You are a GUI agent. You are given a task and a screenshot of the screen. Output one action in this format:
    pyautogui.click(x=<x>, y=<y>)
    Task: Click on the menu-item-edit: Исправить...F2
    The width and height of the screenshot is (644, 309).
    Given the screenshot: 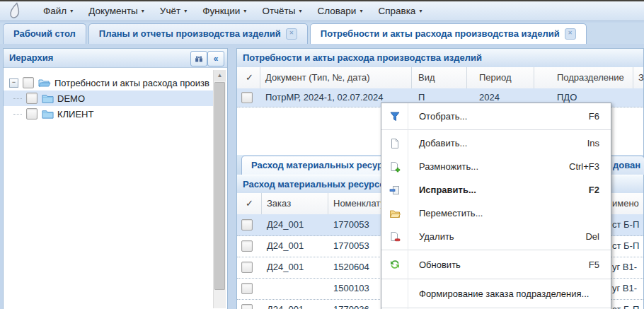 What is the action you would take?
    pyautogui.click(x=496, y=190)
    